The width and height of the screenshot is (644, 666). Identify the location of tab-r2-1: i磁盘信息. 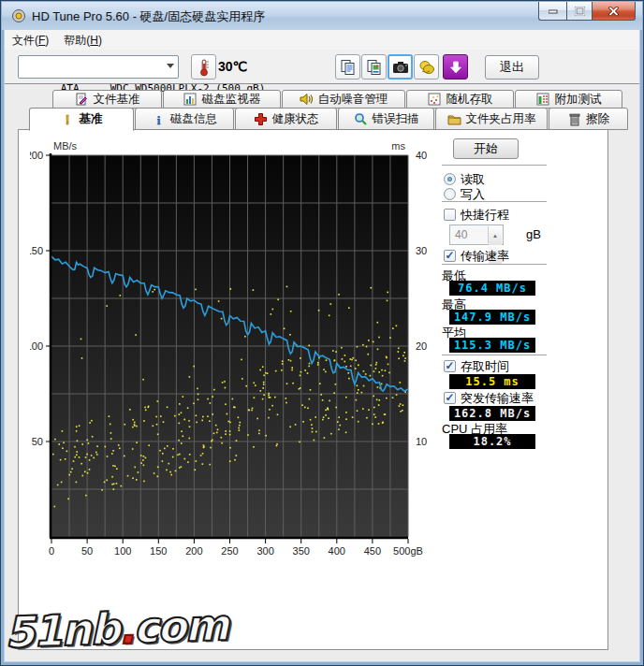
(184, 119).